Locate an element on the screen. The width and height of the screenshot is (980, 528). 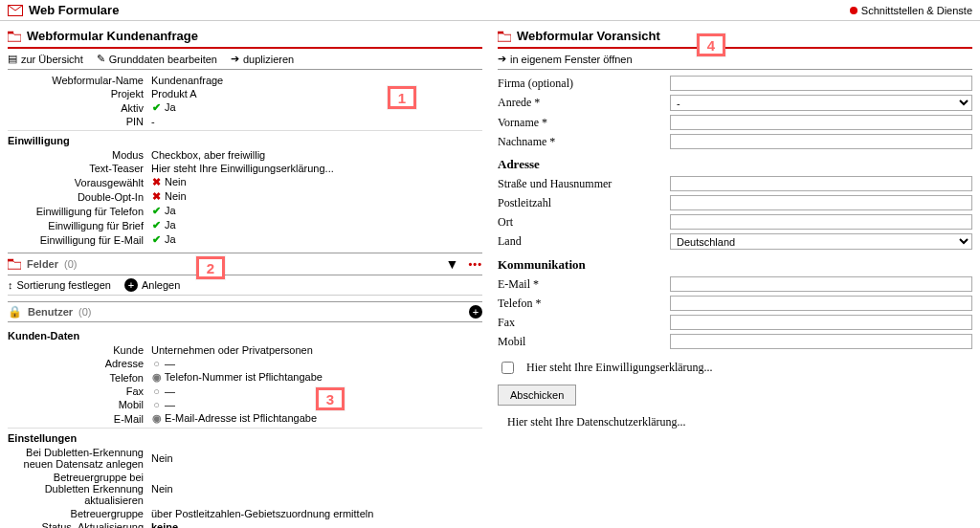
ort-input is located at coordinates (821, 222).